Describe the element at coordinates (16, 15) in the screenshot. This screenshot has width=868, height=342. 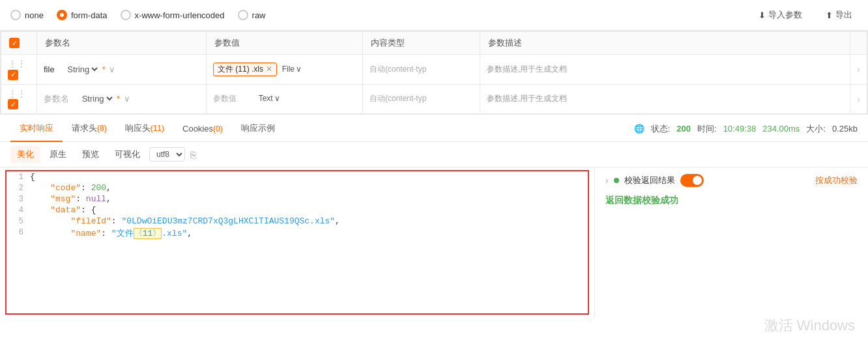
I see `radio-circle-none` at that location.